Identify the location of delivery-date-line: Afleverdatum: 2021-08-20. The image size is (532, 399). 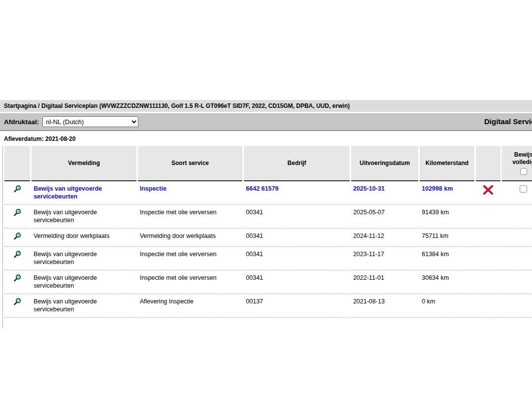
(266, 138).